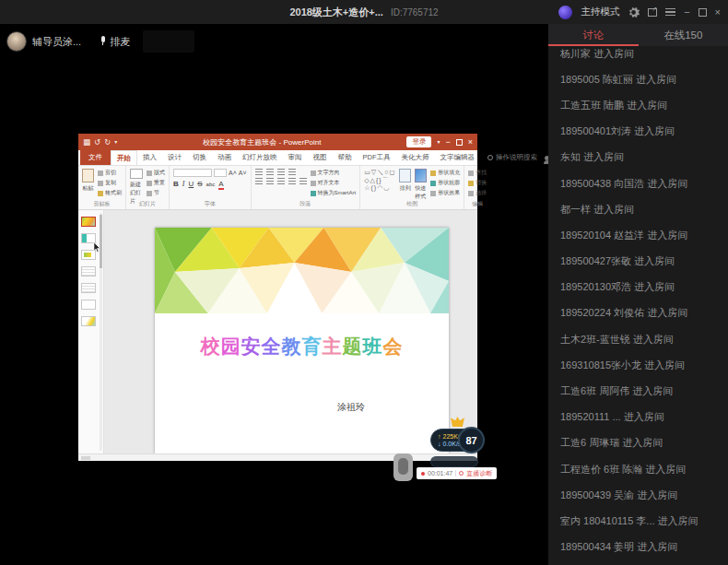 This screenshot has width=728, height=565. I want to click on ppt-signin-button: 登录, so click(418, 142).